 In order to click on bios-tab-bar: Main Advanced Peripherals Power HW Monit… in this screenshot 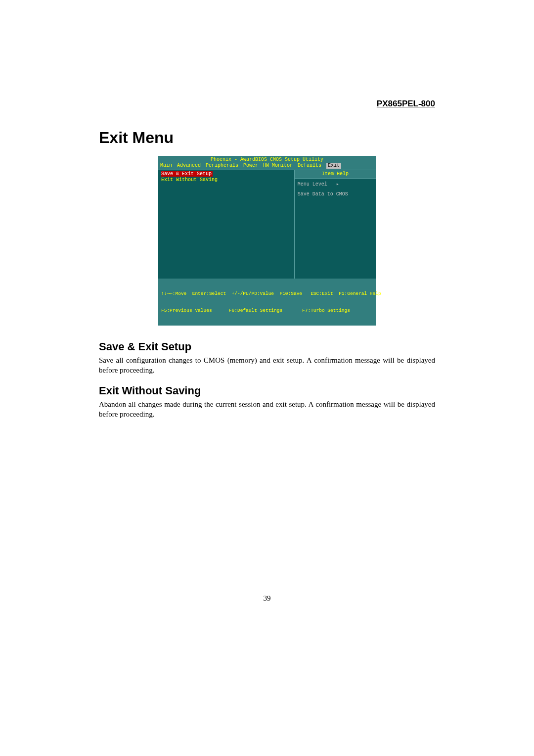, I will do `click(267, 166)`.